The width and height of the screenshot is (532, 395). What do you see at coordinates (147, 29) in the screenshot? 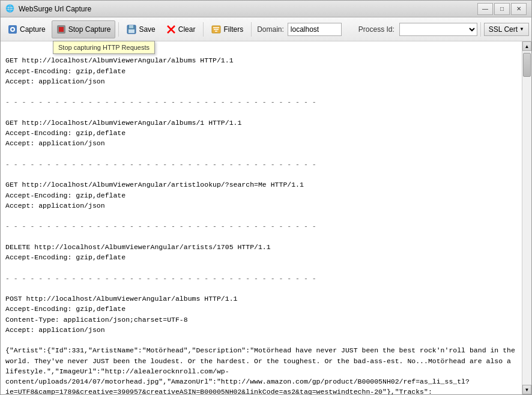
I see `save-label: Save` at bounding box center [147, 29].